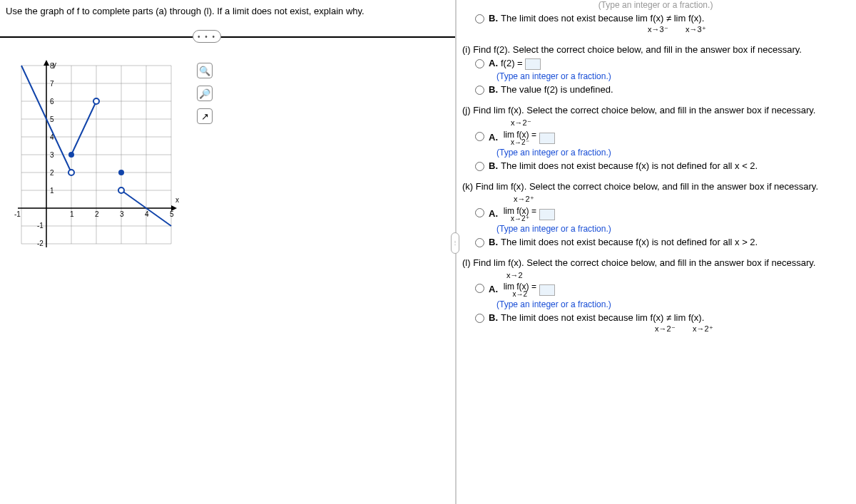 Image resolution: width=856 pixels, height=504 pixels. I want to click on label-b3: B., so click(494, 165).